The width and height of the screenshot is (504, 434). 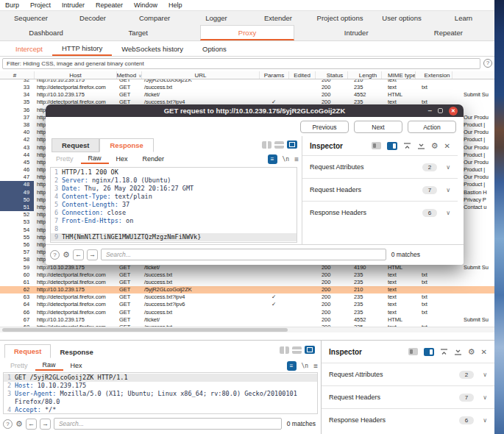 What do you see at coordinates (160, 393) in the screenshot?
I see `request-code-editor: 1GET /5yjR2GLcoGoij2ZK HTTP/1.12Host: 10…` at bounding box center [160, 393].